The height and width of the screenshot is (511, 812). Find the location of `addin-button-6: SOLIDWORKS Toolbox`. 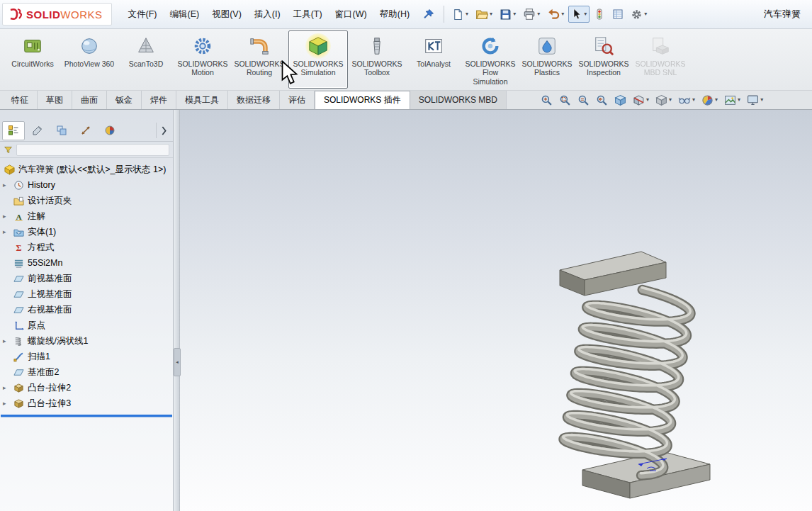

addin-button-6: SOLIDWORKS Toolbox is located at coordinates (377, 60).